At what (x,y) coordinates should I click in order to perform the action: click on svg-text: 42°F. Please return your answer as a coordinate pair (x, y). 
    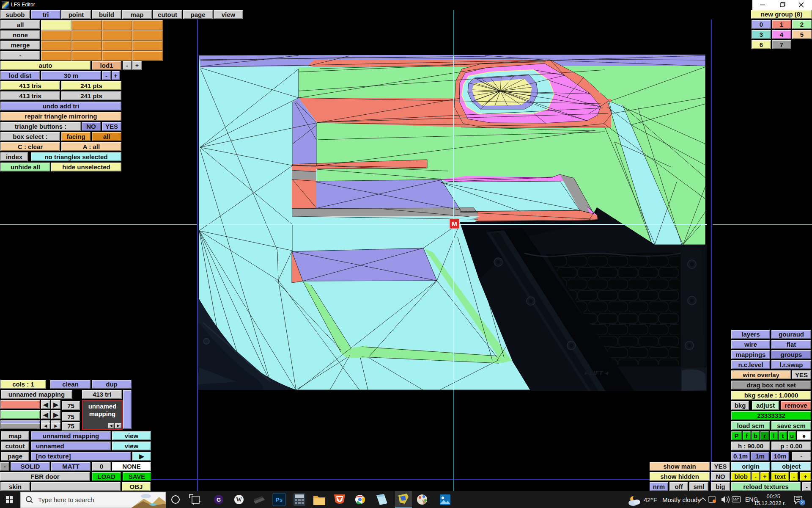
    Looking at the image, I should click on (650, 500).